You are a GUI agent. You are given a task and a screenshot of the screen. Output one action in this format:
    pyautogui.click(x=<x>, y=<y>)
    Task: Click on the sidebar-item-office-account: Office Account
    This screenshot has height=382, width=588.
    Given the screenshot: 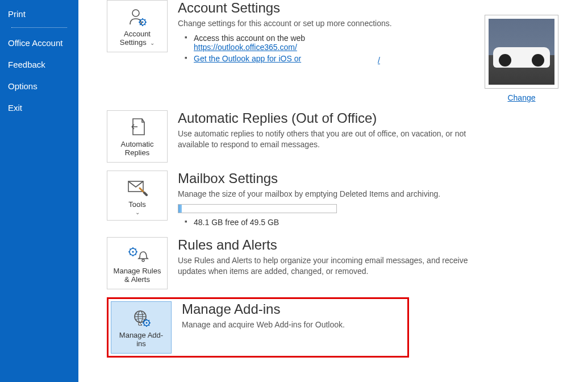 What is the action you would take?
    pyautogui.click(x=39, y=43)
    